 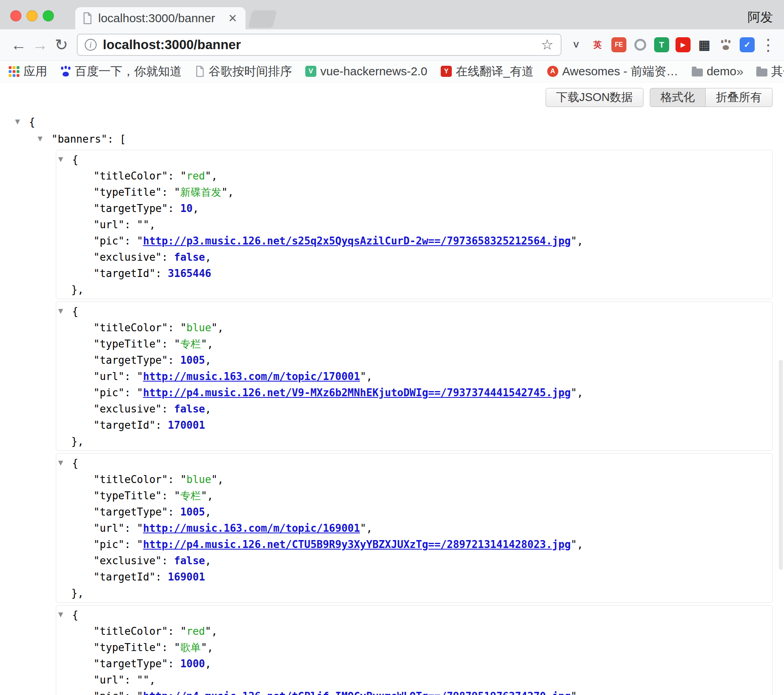 What do you see at coordinates (613, 71) in the screenshot?
I see `bookmark-item: AAwesomes - 前端资…` at bounding box center [613, 71].